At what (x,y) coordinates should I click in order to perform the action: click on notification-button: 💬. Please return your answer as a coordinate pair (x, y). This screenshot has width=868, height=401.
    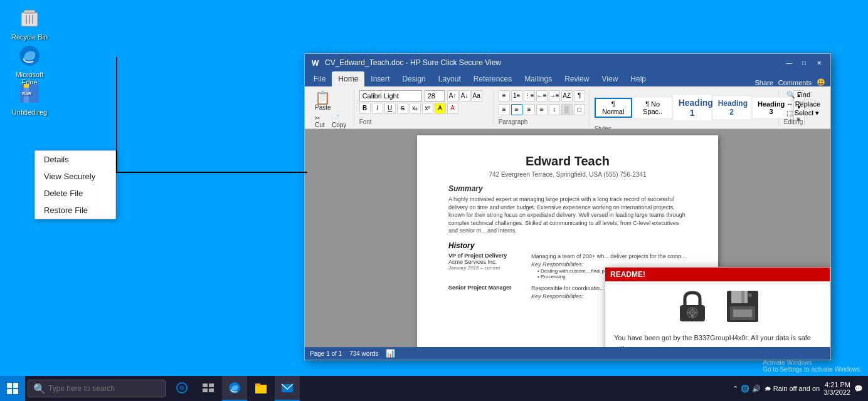
    Looking at the image, I should click on (859, 388).